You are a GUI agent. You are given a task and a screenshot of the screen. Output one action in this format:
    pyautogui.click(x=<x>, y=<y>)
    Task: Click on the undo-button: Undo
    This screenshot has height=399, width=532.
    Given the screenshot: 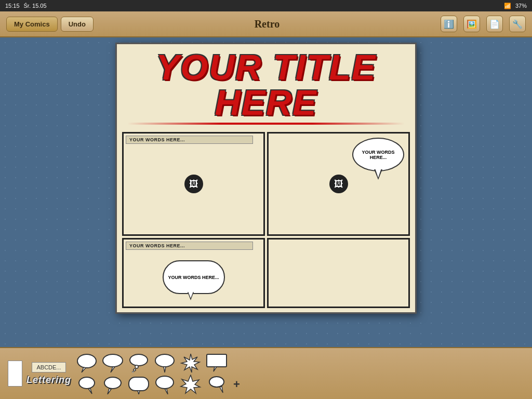 What is the action you would take?
    pyautogui.click(x=77, y=24)
    